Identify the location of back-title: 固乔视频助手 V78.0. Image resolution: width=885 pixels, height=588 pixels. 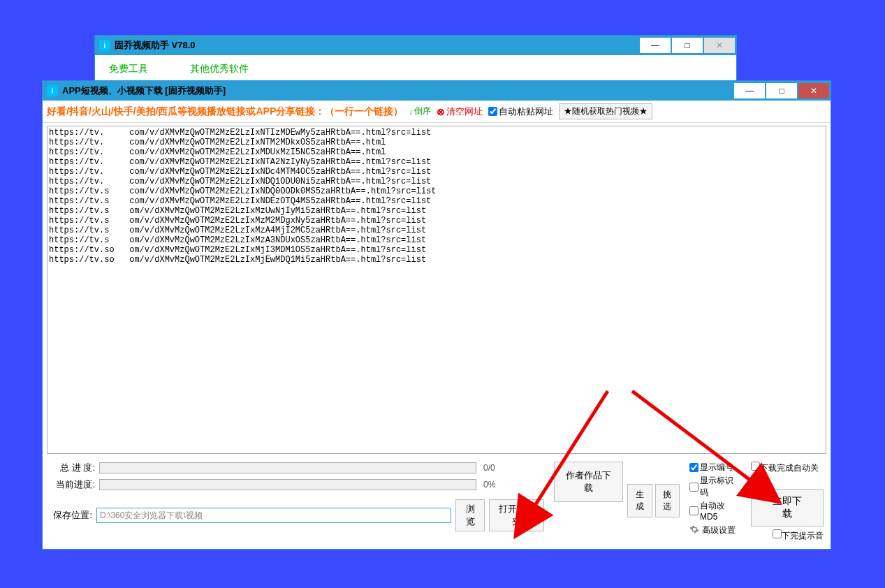
(155, 45).